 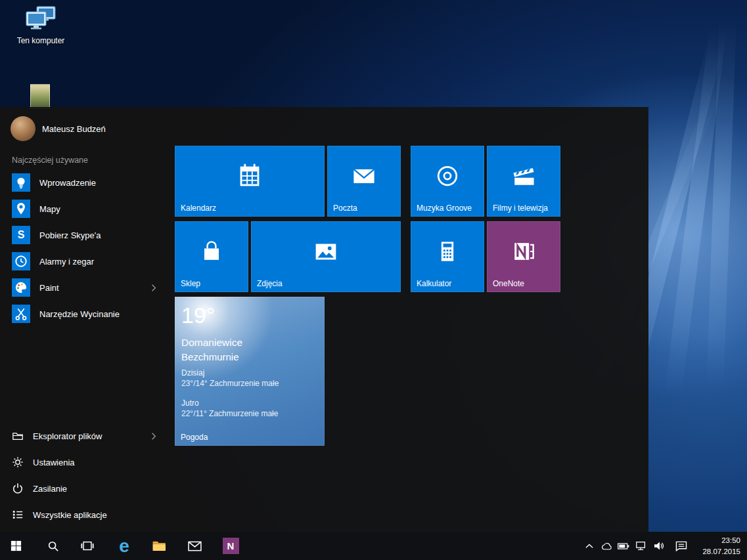 I want to click on menu-item-label: Paint, so click(x=49, y=288).